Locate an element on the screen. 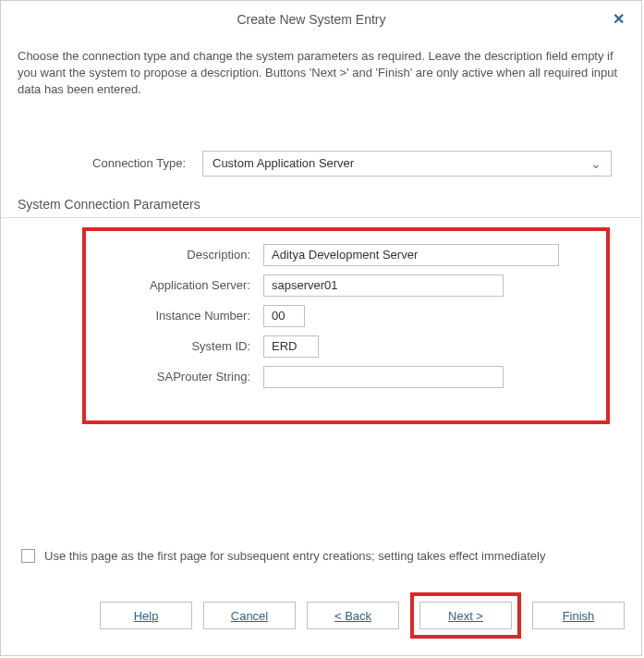  first-page-checkbox is located at coordinates (28, 556).